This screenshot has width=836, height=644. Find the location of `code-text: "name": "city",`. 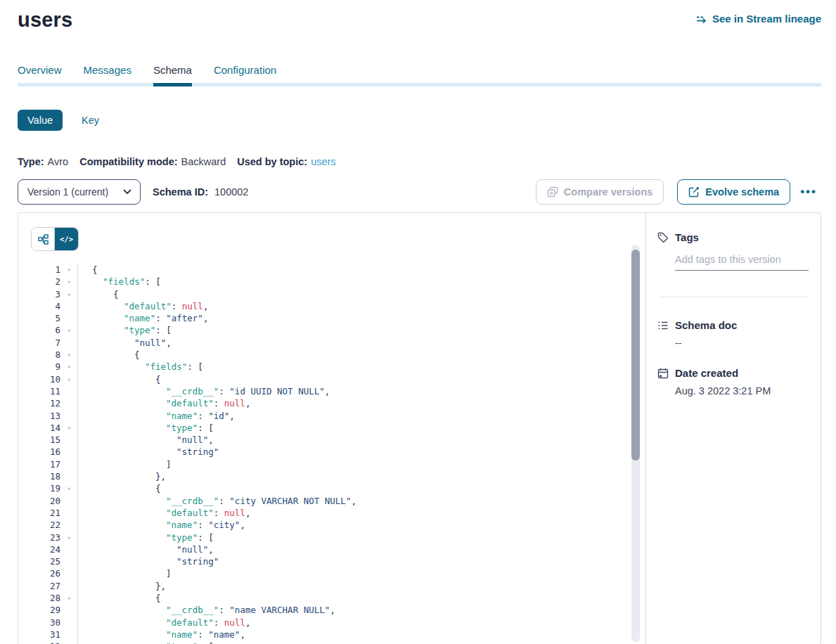

code-text: "name": "city", is located at coordinates (361, 524).